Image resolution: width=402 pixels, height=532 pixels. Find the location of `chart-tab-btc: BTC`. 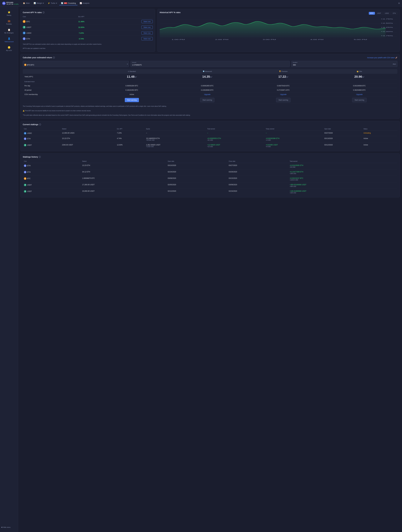

chart-tab-btc: BTC is located at coordinates (372, 13).